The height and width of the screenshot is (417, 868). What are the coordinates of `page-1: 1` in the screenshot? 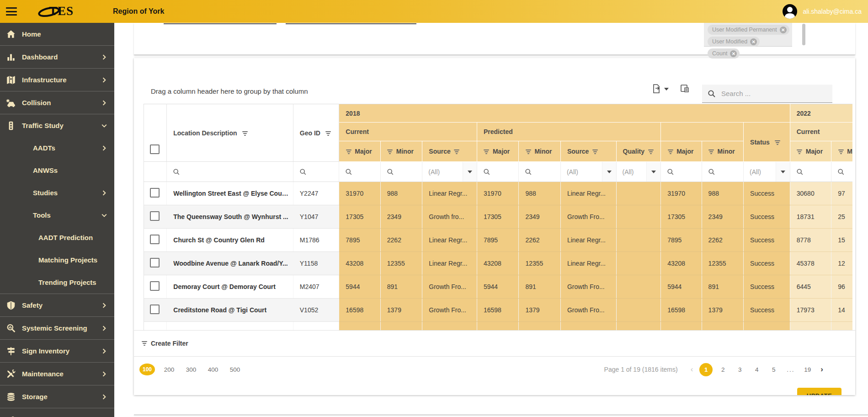 It's located at (706, 369).